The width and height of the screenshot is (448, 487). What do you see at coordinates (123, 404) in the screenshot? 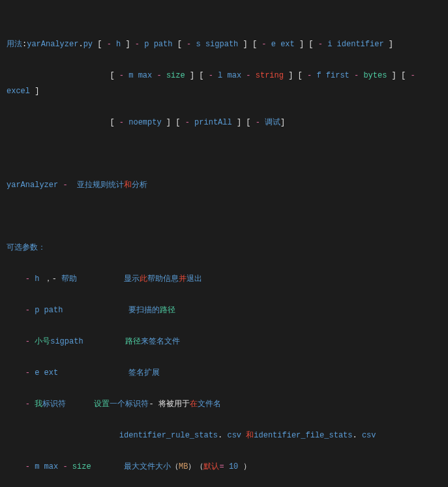
I see `opt-i: - 我标识符 设置一个标识符- 将被用于在文件名` at bounding box center [123, 404].